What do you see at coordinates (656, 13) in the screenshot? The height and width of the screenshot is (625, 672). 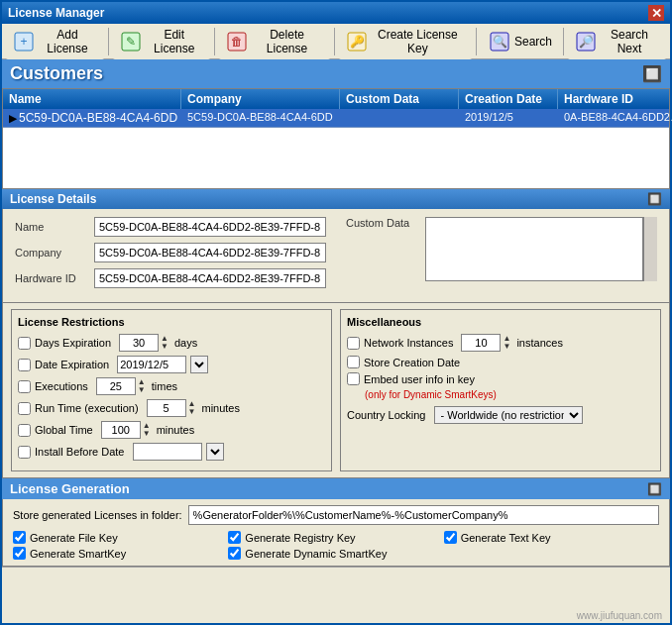 I see `close-button: ✕` at bounding box center [656, 13].